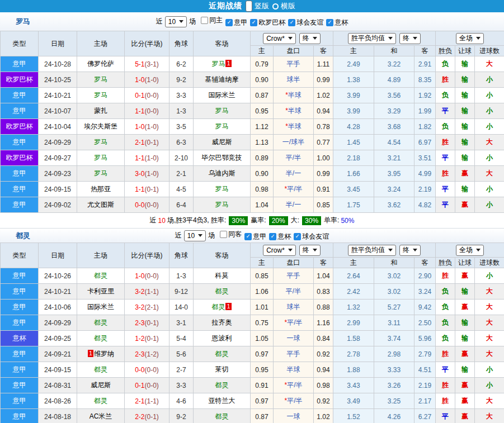 This screenshot has height=423, width=504. Describe the element at coordinates (20, 158) in the screenshot. I see `league-type-cell: 欧罗巴杯` at that location.